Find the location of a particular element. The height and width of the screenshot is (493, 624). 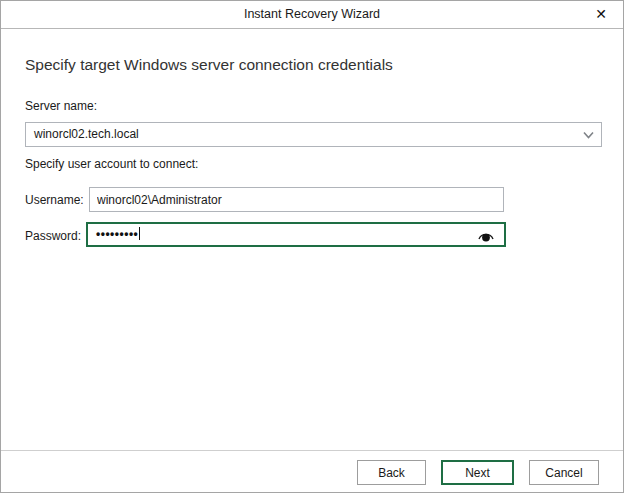

server-name-value: winorcl02.tech.local is located at coordinates (86, 134).